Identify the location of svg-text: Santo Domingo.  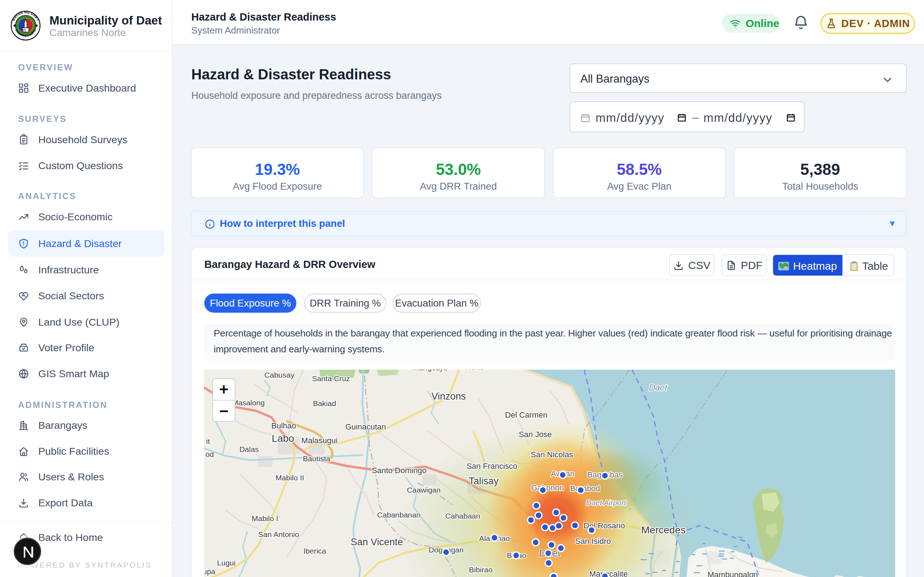
(399, 471).